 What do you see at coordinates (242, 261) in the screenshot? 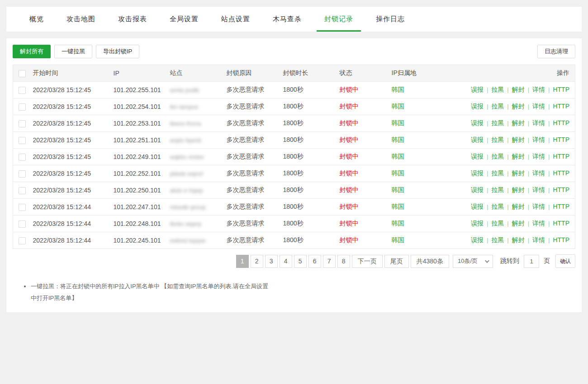
I see `page-button-1: 1` at bounding box center [242, 261].